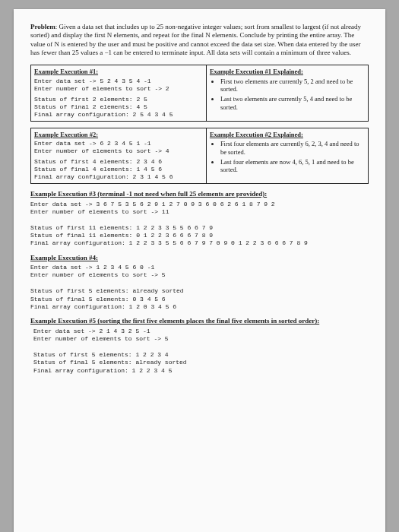 This screenshot has height=532, width=399. What do you see at coordinates (153, 204) in the screenshot?
I see `example-3-line1: Enter data set -> 3 6 7 5 3 5 6 2 9 1 2 …` at bounding box center [153, 204].